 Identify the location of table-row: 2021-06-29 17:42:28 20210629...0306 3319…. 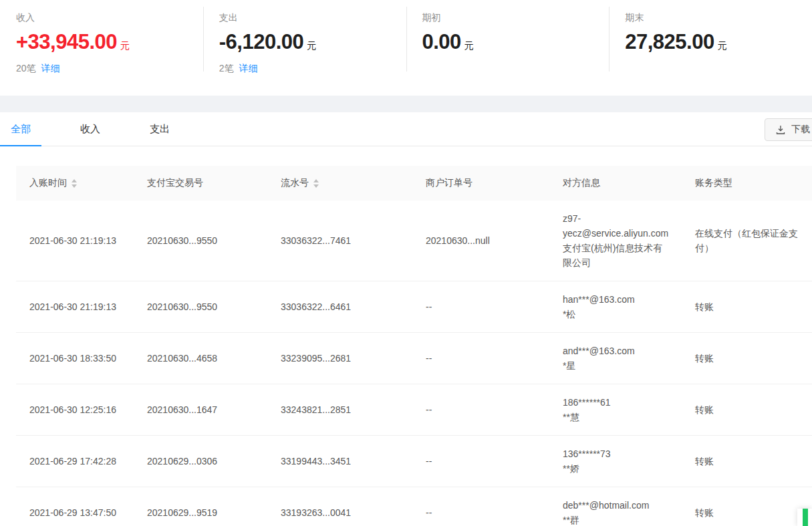
(414, 461).